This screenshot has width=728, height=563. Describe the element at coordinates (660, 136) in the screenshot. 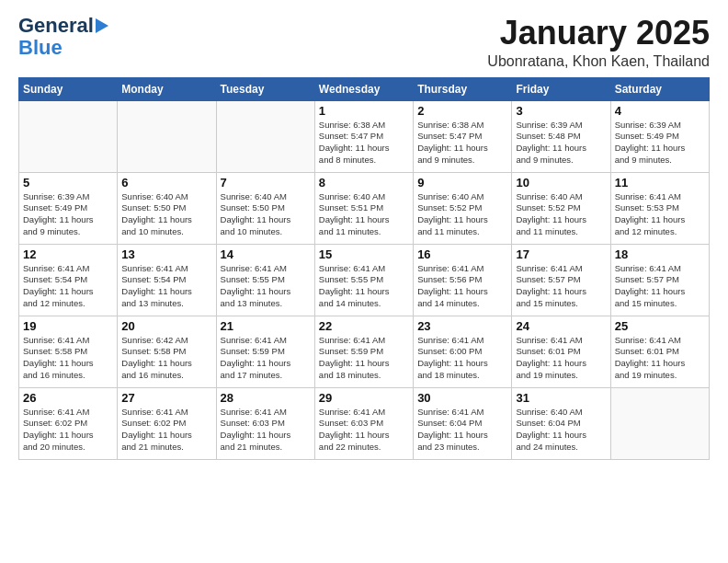

I see `calendar-cell: 4Sunrise: 6:39 AM Sunset: 5:49 PM Daylig…` at that location.